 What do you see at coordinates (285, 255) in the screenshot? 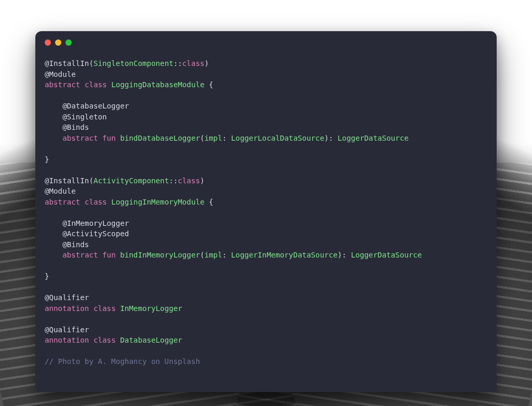
I see `code-token: LoggerInMemoryDataSource` at bounding box center [285, 255].